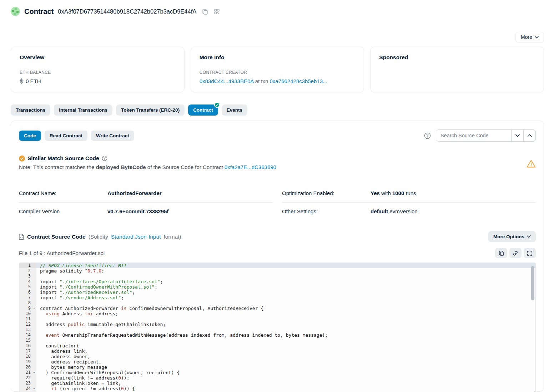 The image size is (559, 392). What do you see at coordinates (278, 72) in the screenshot?
I see `contract-creator-label: CONTRACT CREATOR` at bounding box center [278, 72].